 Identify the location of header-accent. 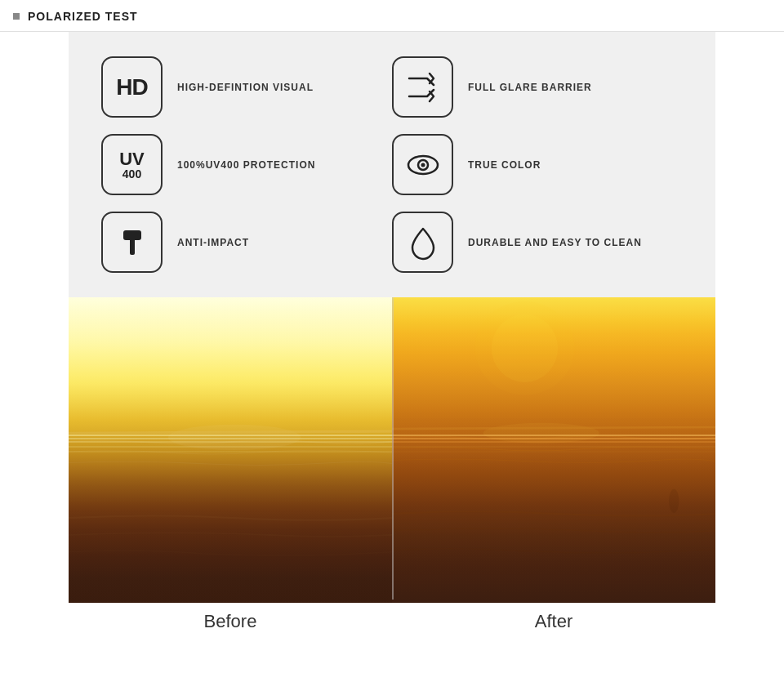
(16, 16).